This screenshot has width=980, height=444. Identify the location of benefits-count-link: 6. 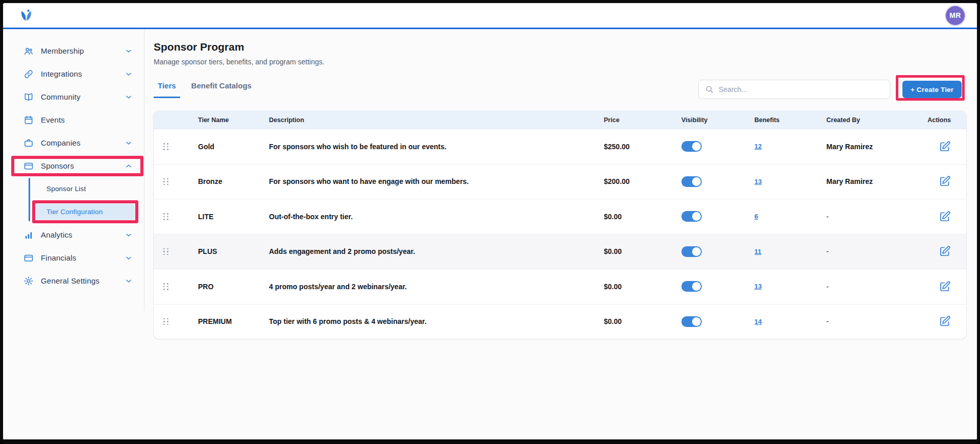
(790, 217).